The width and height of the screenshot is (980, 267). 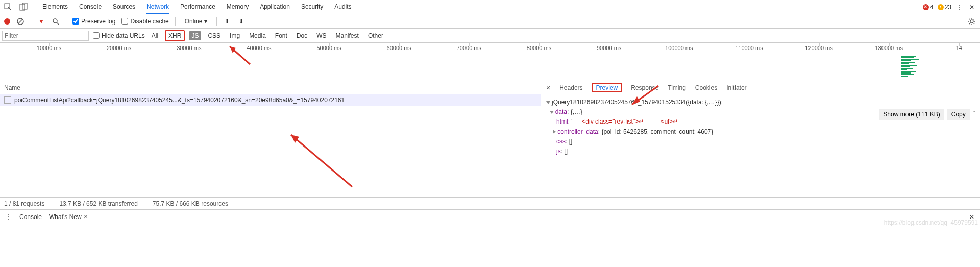 I want to click on drawer-whatsnew-label: What's New, so click(x=65, y=217).